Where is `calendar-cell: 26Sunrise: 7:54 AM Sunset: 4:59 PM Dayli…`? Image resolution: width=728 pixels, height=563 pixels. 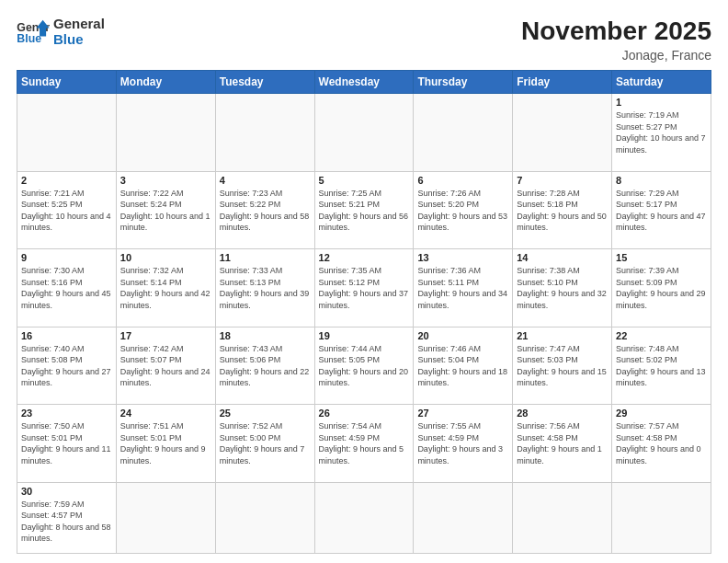
calendar-cell: 26Sunrise: 7:54 AM Sunset: 4:59 PM Dayli… is located at coordinates (364, 443).